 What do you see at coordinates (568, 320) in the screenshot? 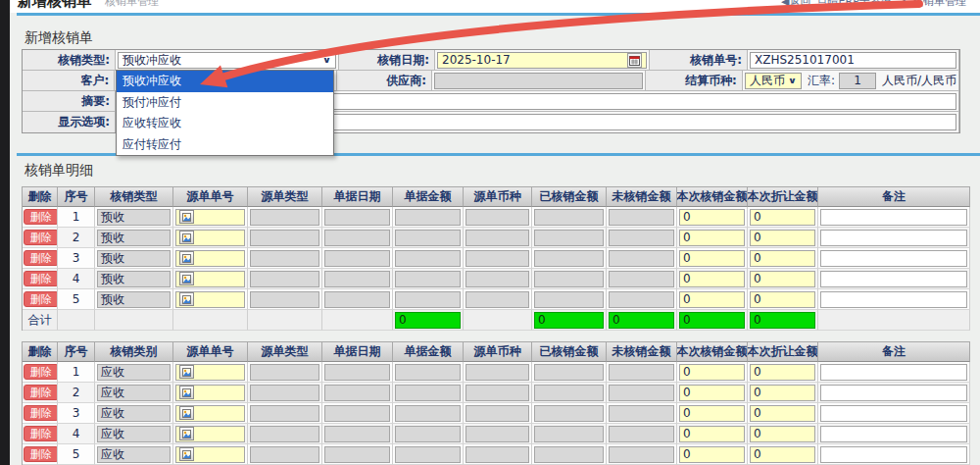
I see `total-value: 0` at bounding box center [568, 320].